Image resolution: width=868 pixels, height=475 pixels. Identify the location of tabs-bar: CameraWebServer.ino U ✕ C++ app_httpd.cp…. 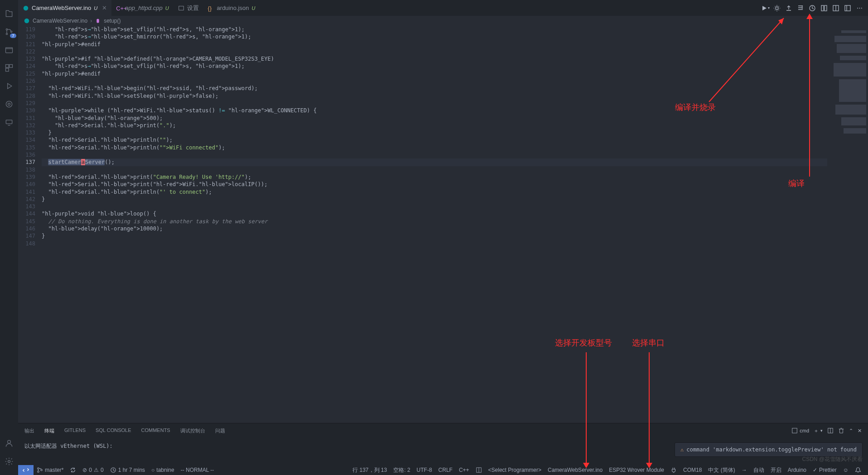
(443, 8).